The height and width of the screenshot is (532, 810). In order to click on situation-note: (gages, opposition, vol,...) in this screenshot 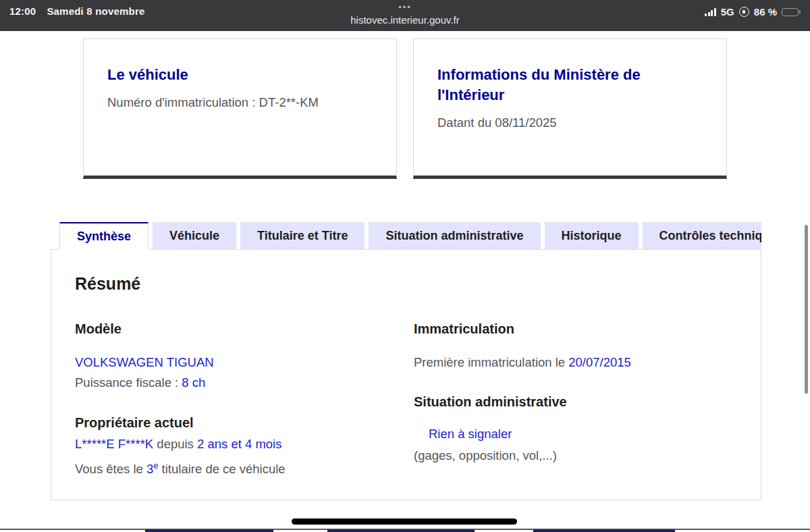, I will do `click(583, 456)`.